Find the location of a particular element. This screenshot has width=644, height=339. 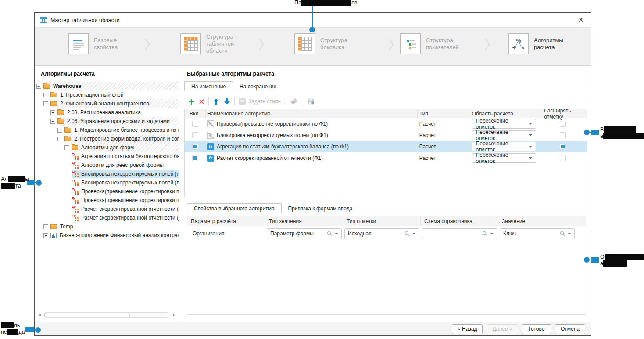

table-row: Проверка(превышение корректировки по Ф1)… is located at coordinates (386, 124).